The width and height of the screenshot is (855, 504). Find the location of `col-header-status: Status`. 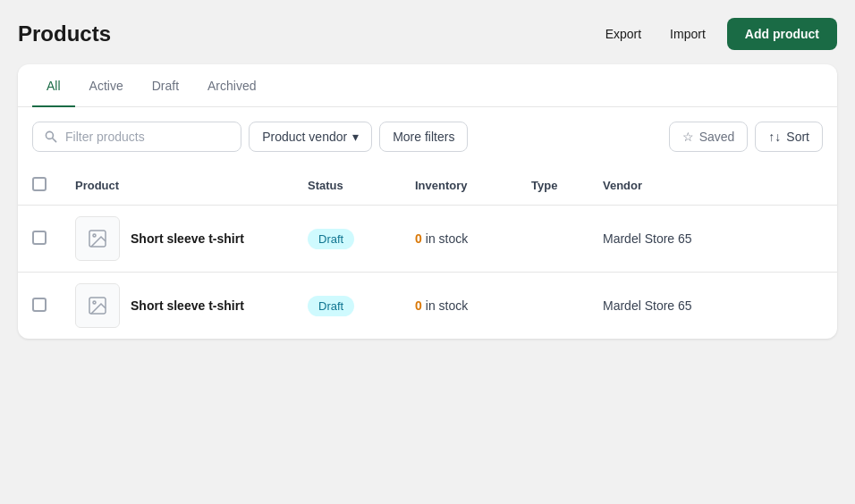

col-header-status: Status is located at coordinates (347, 186).